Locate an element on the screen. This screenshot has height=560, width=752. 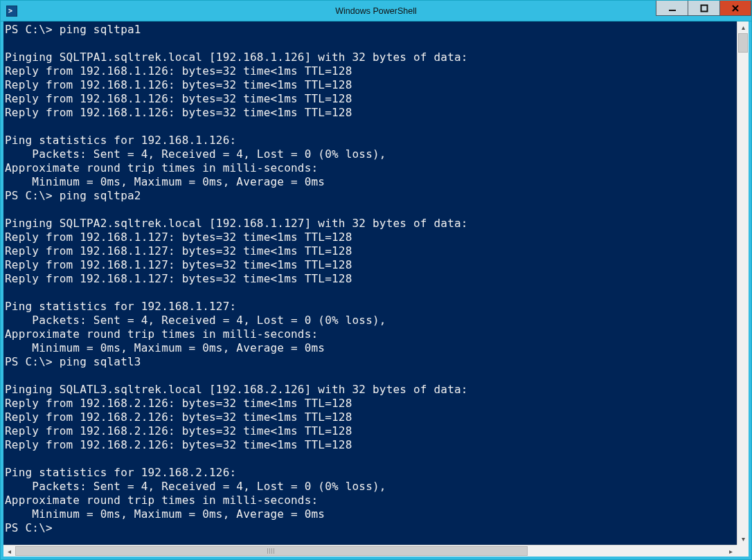
vscroll-track is located at coordinates (743, 283).